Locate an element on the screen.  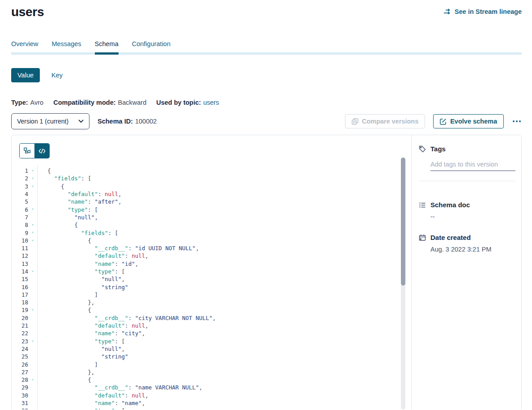
more-actions-button is located at coordinates (517, 121).